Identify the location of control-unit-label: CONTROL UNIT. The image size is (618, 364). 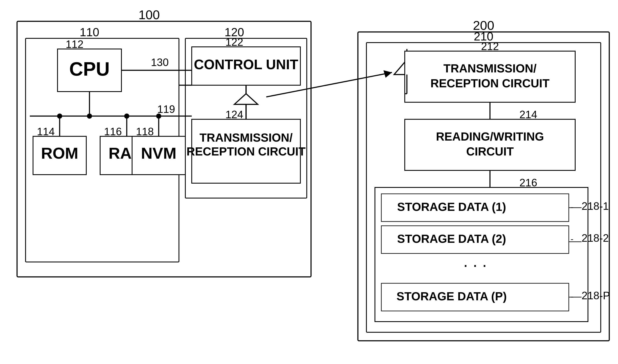
(246, 64).